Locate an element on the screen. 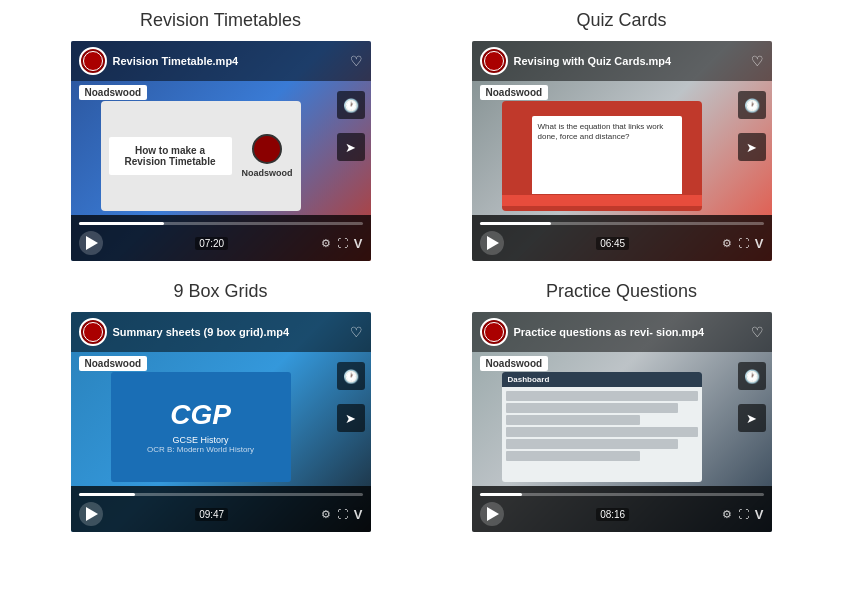 This screenshot has width=842, height=615. video-title-practice-questions: Practice questions as revi- sion.mp4 is located at coordinates (630, 332).